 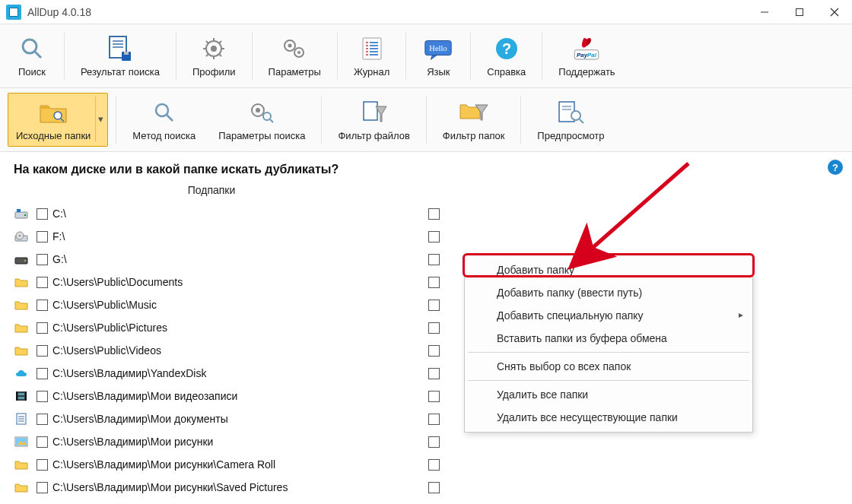 What do you see at coordinates (21, 442) in the screenshot?
I see `picture-icon` at bounding box center [21, 442].